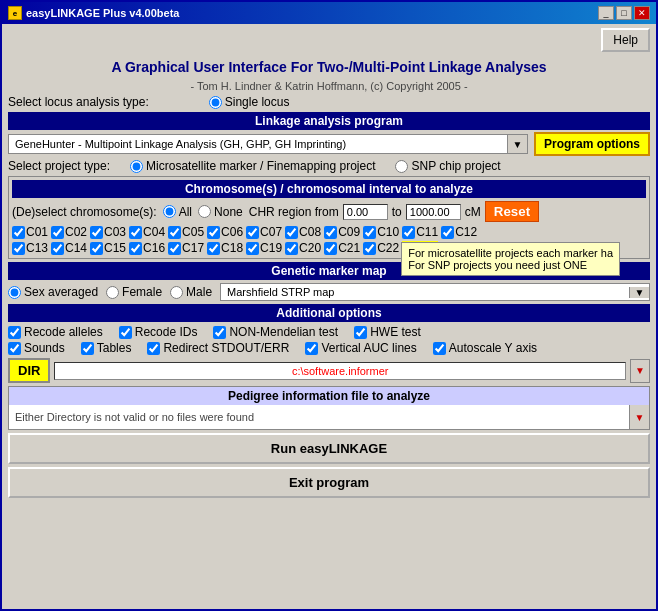  Describe the element at coordinates (435, 292) in the screenshot. I see `map-dropdown: Marshfield STRP map ▼` at that location.